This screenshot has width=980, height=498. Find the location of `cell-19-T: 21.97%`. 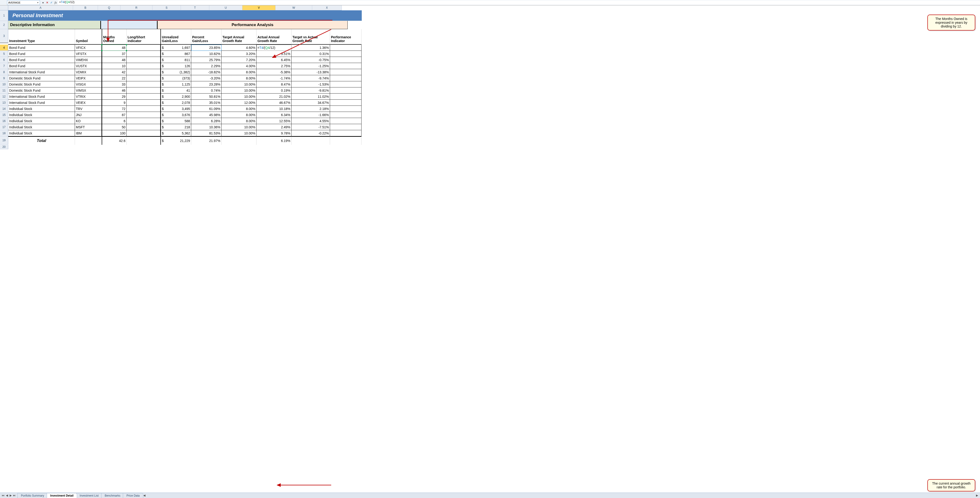

cell-19-T: 21.97% is located at coordinates (206, 140).